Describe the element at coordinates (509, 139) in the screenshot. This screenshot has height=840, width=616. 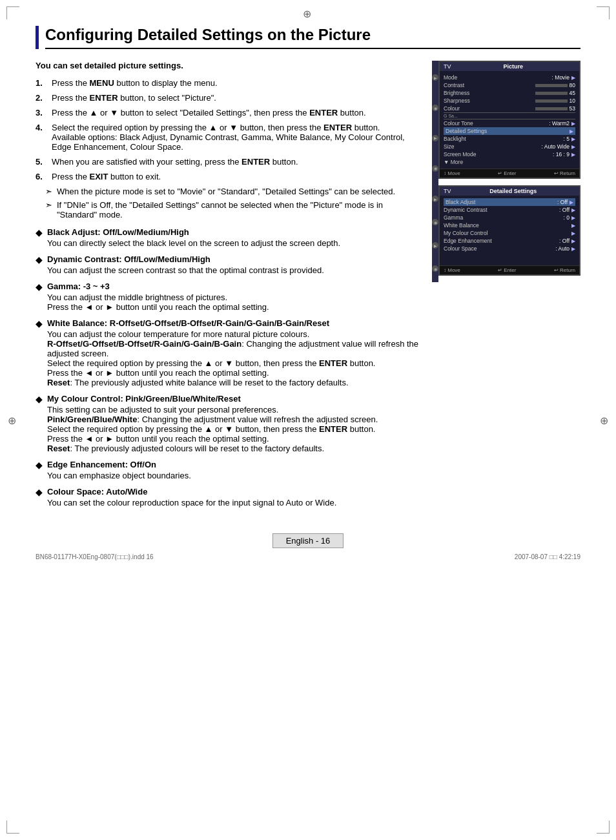
I see `tv-row-backlight: Backlight : 5 ▶` at that location.